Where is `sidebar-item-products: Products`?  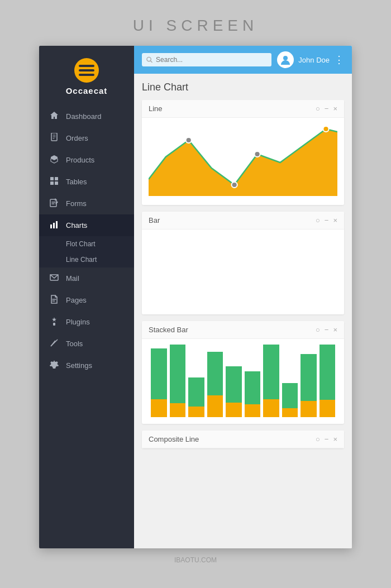
sidebar-item-products: Products is located at coordinates (87, 160).